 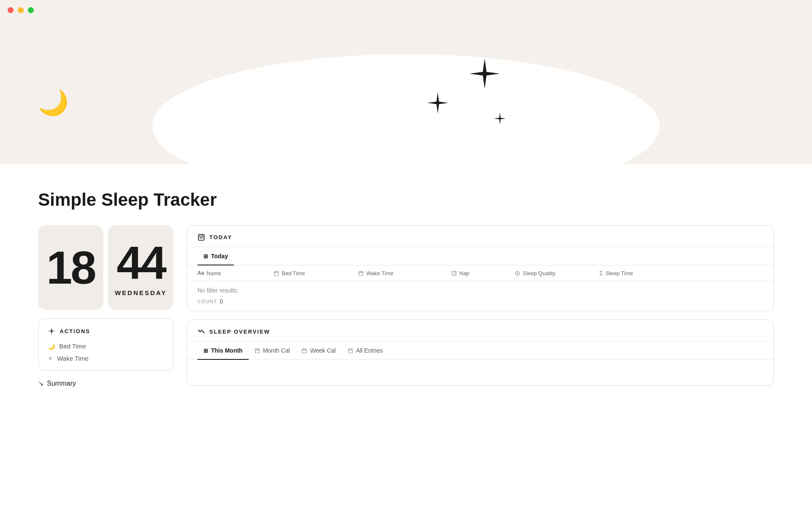 What do you see at coordinates (223, 351) in the screenshot?
I see `tab-this-month: ⊞ This Month` at bounding box center [223, 351].